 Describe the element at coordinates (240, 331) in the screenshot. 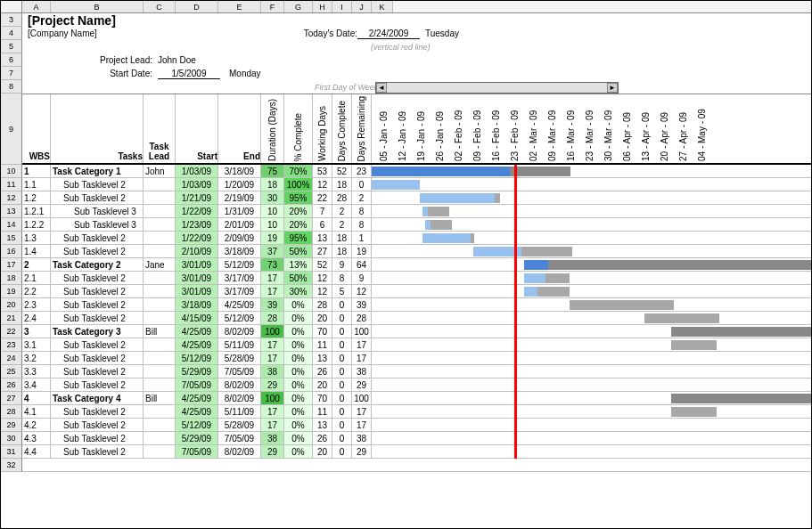

I see `cell-end: 8/02/09` at that location.